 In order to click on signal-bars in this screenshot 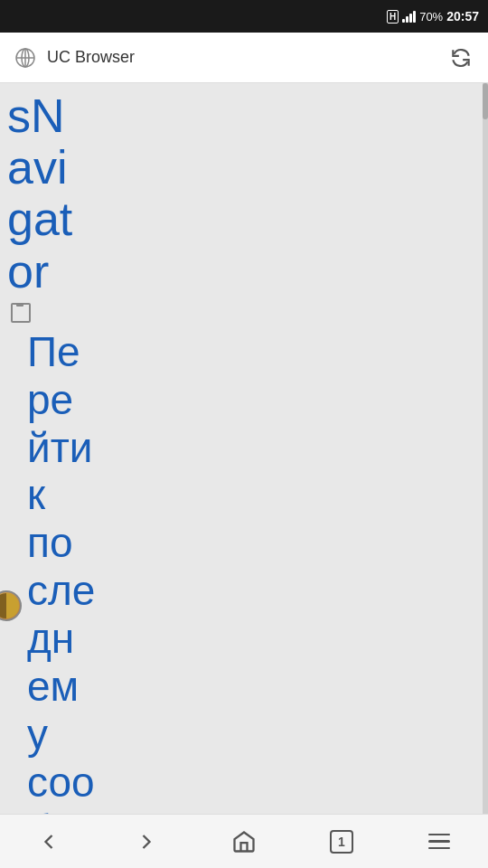, I will do `click(408, 16)`.